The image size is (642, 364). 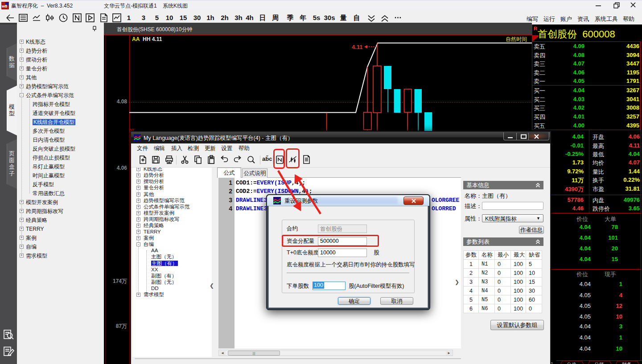 What do you see at coordinates (4, 6) in the screenshot?
I see `svg-text: w8` at bounding box center [4, 6].